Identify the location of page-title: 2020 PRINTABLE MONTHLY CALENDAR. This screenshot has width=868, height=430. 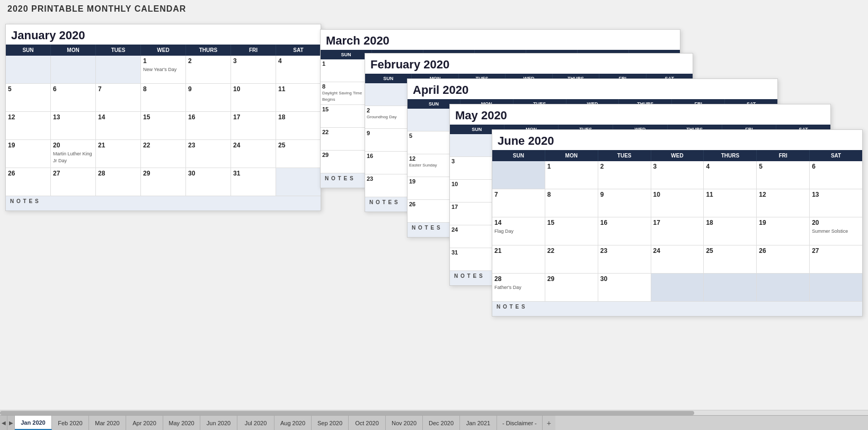
(434, 8).